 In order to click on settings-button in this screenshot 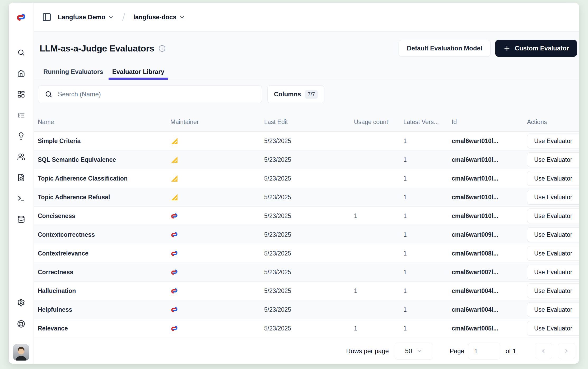, I will do `click(21, 303)`.